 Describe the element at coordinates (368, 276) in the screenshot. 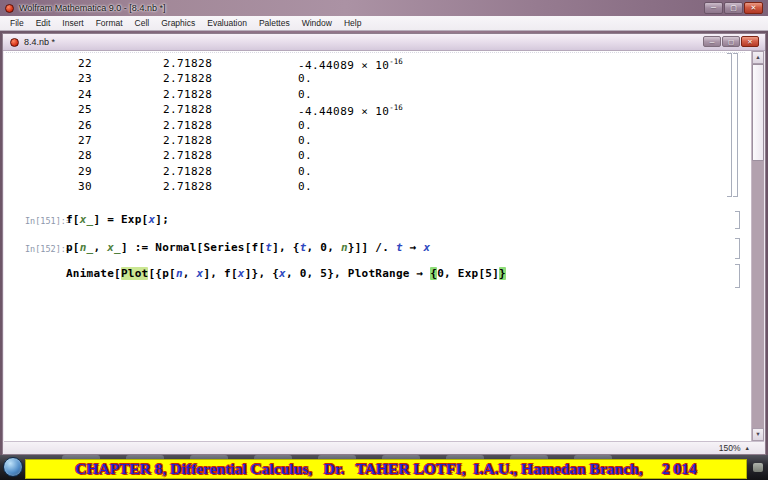

I see `input-cell-3: Animate[Plot[{p[n, x], f[x]}, {x, 0, 5},…` at that location.